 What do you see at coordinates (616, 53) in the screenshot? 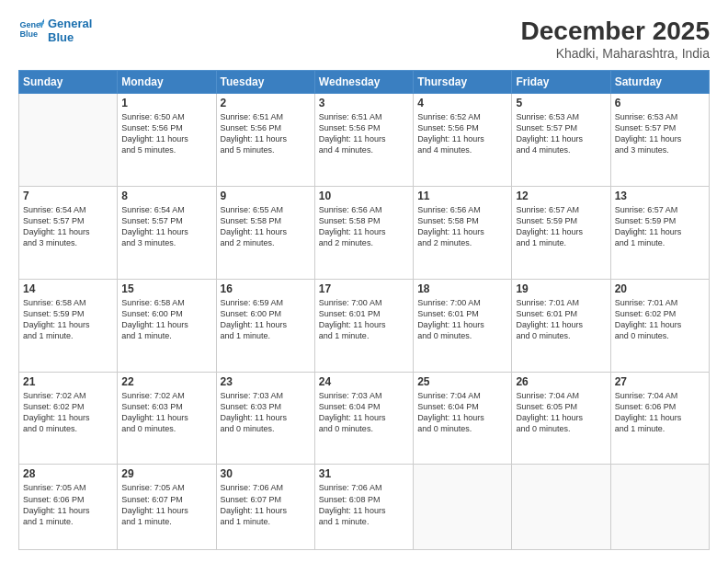
I see `subtitle: Khadki, Maharashtra, India` at bounding box center [616, 53].